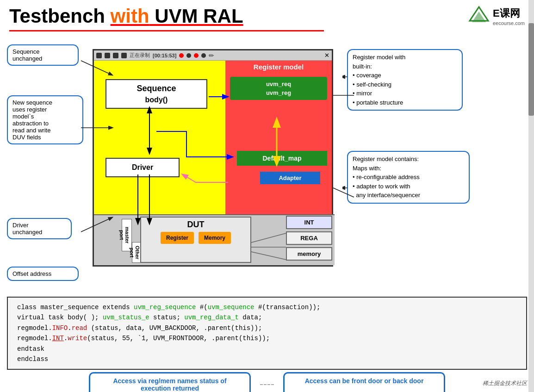  I want to click on int-box: INT, so click(309, 222).